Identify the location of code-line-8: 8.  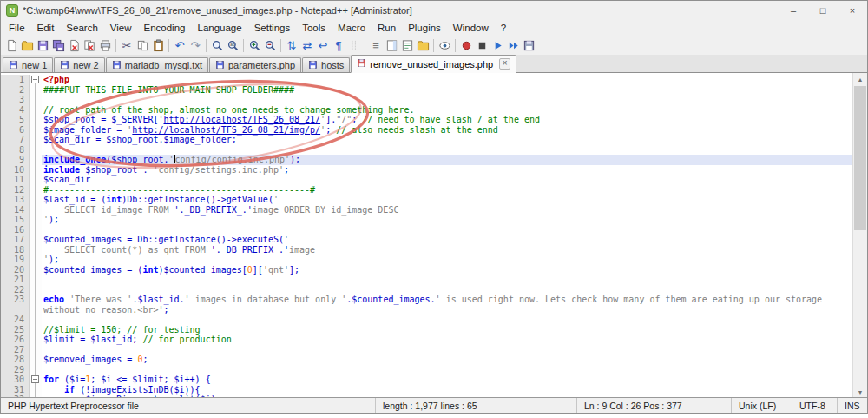
(427, 150).